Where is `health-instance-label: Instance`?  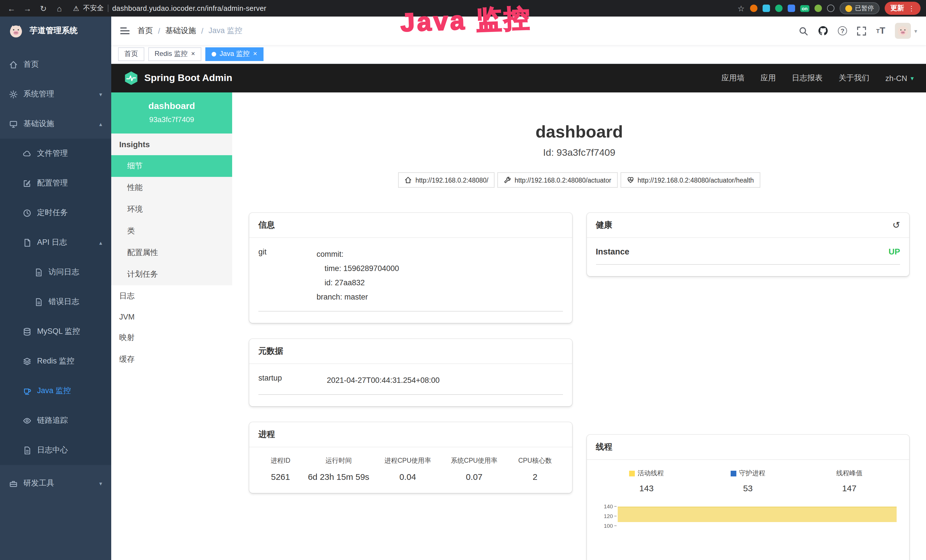
health-instance-label: Instance is located at coordinates (613, 252).